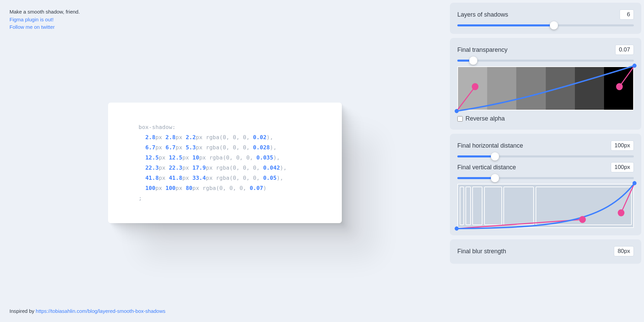  I want to click on inspiration-link: https://tobiasahlin.com/blog/layered-smo…, so click(101, 311).